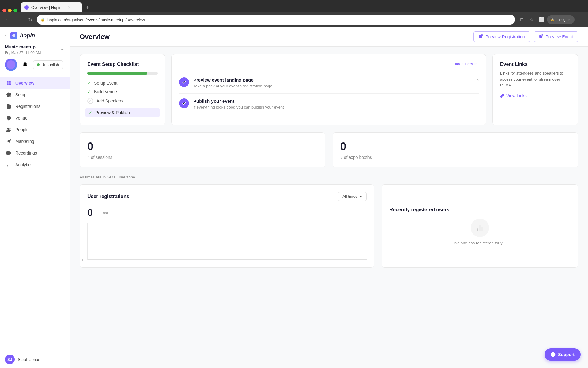 The image size is (588, 368). What do you see at coordinates (88, 8) in the screenshot?
I see `new-tab-button: +` at bounding box center [88, 8].